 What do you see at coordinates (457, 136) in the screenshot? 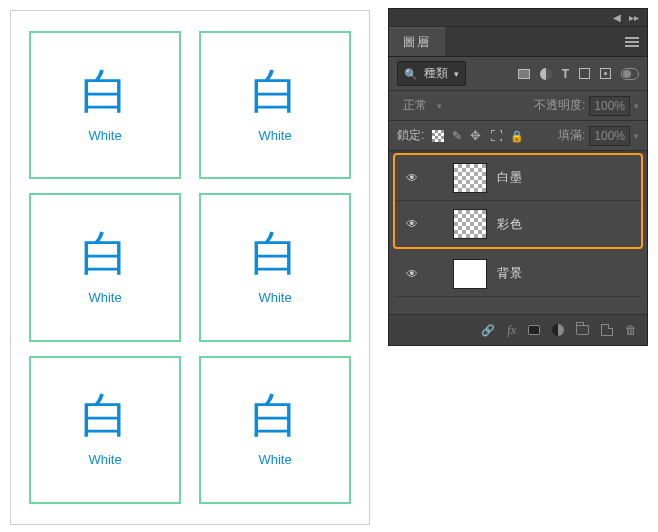
I see `lock-image-icon` at bounding box center [457, 136].